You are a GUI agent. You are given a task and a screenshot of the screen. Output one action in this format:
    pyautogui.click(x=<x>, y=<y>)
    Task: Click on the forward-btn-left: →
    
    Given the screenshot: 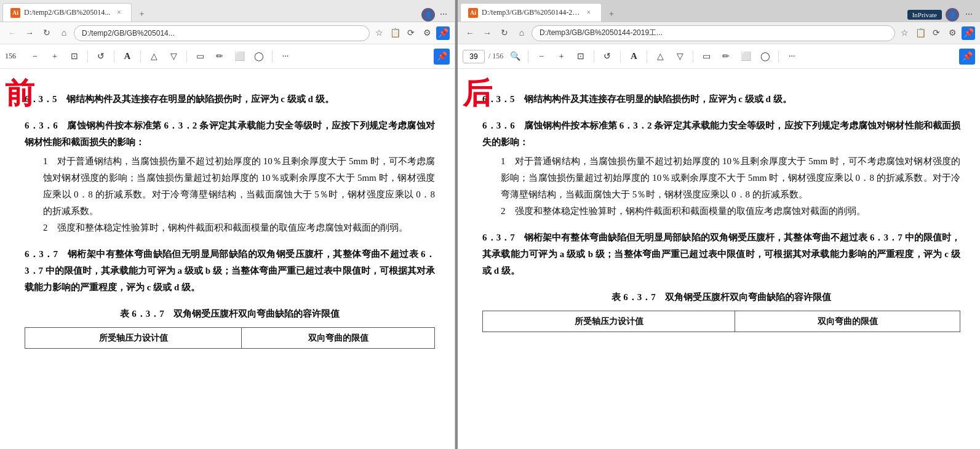 What is the action you would take?
    pyautogui.click(x=30, y=33)
    